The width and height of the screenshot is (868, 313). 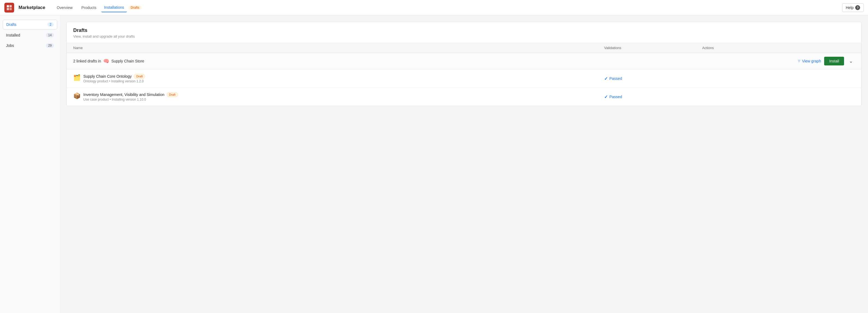 What do you see at coordinates (826, 61) in the screenshot?
I see `group-actions: ⑂ View graph Install ⌄` at bounding box center [826, 61].